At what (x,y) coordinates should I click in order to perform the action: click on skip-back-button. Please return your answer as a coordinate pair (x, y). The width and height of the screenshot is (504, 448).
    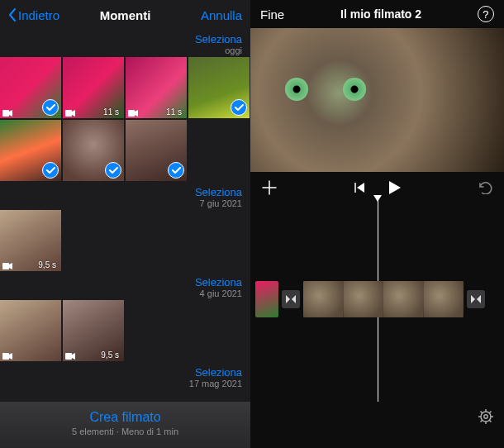
    Looking at the image, I should click on (359, 188).